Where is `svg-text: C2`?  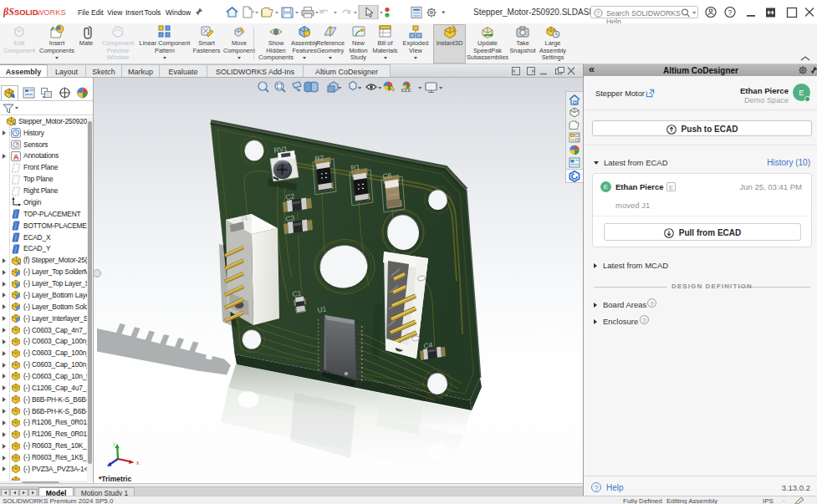
svg-text: C2 is located at coordinates (291, 196).